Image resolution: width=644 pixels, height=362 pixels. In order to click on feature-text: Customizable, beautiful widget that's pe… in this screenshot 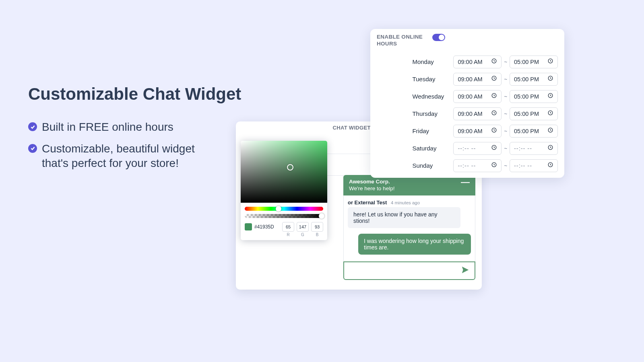, I will do `click(132, 156)`.